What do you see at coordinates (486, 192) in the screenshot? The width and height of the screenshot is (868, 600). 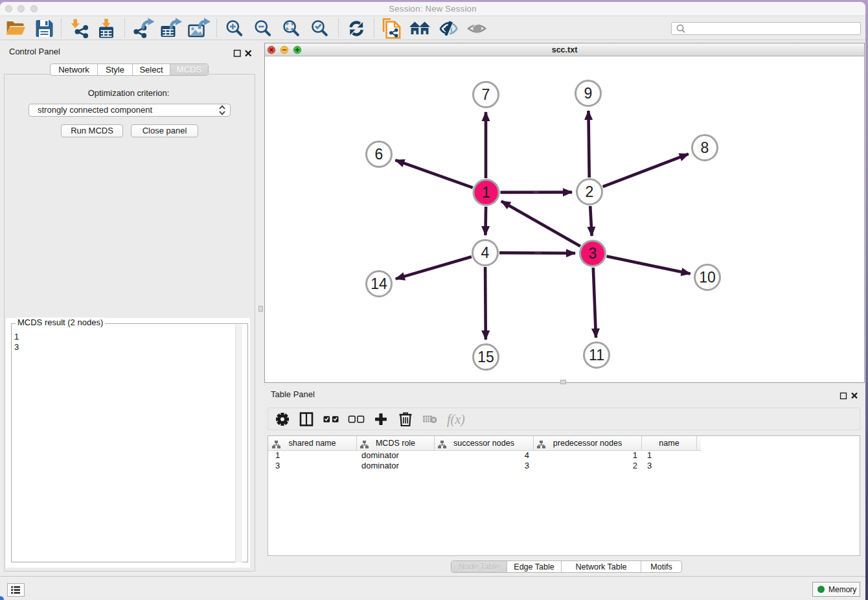 I see `svg-text: 1` at bounding box center [486, 192].